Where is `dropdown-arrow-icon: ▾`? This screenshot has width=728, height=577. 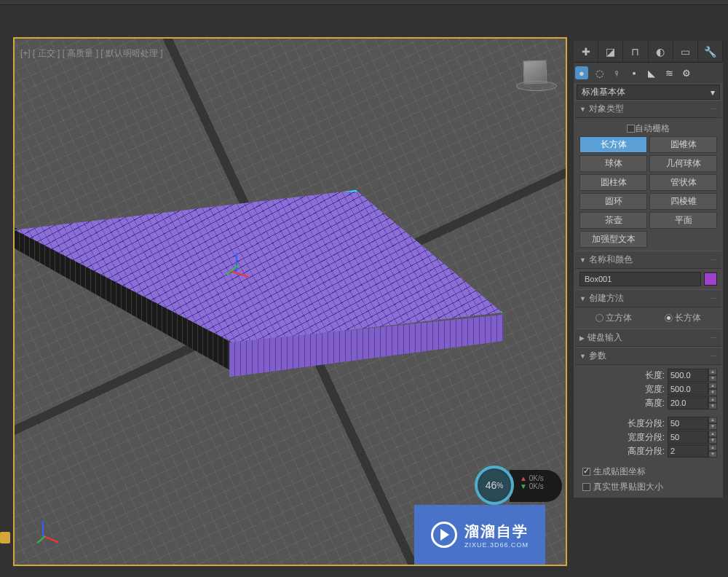 dropdown-arrow-icon: ▾ is located at coordinates (713, 93).